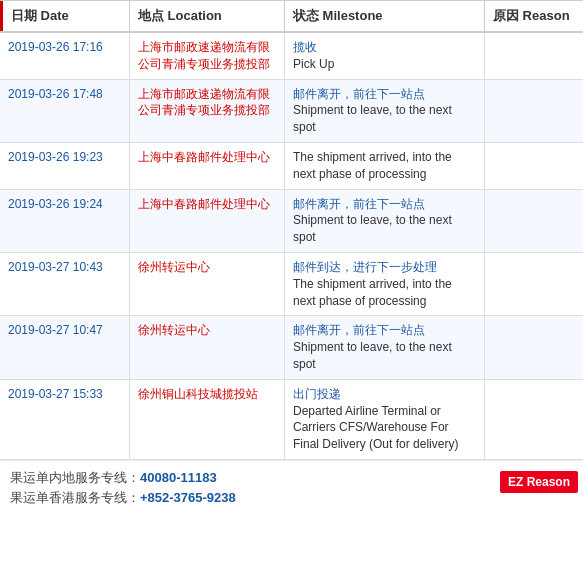  I want to click on footer-label-2: 果运单香港服务专线：, so click(75, 498).